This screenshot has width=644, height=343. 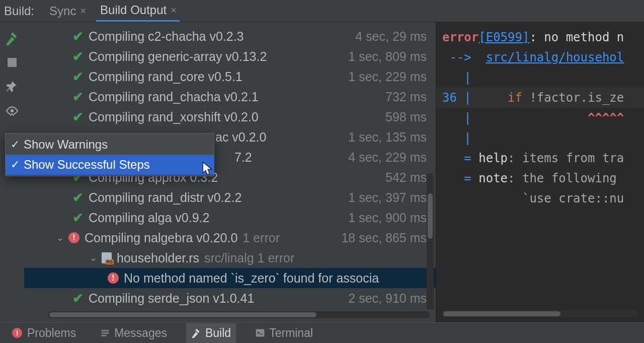 I want to click on vertical-scrollbar, so click(x=430, y=241).